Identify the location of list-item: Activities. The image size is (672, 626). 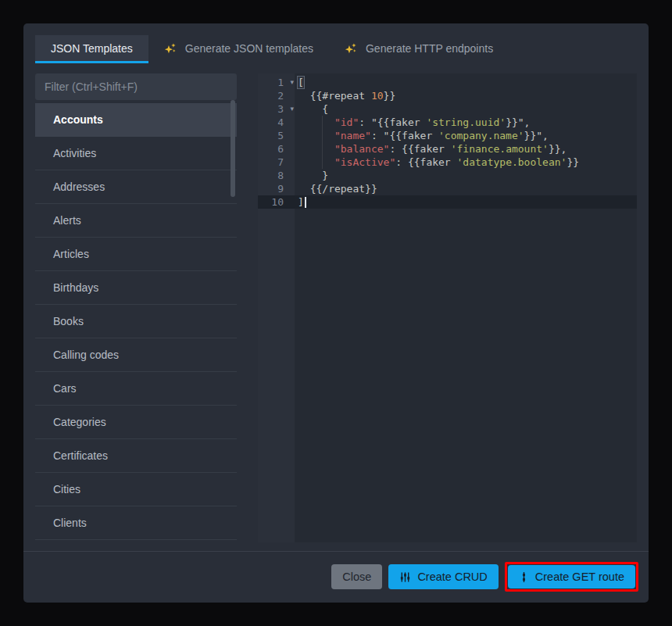
(136, 153).